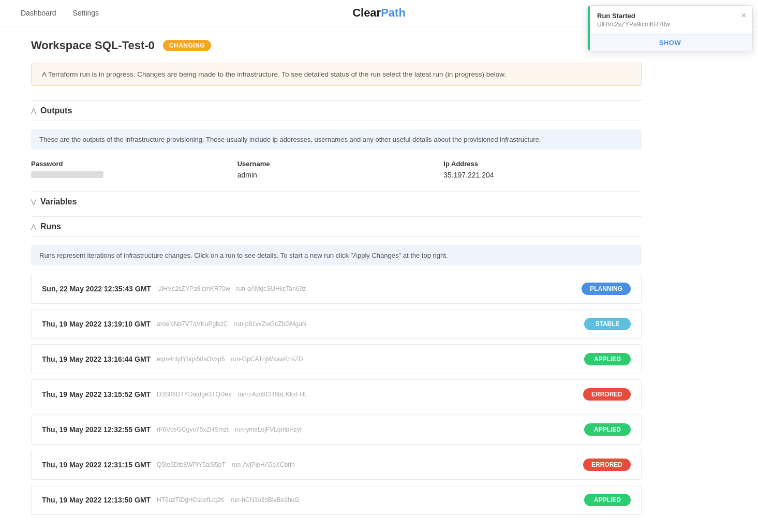 The width and height of the screenshot is (758, 532). I want to click on output-password-label: Password, so click(130, 164).